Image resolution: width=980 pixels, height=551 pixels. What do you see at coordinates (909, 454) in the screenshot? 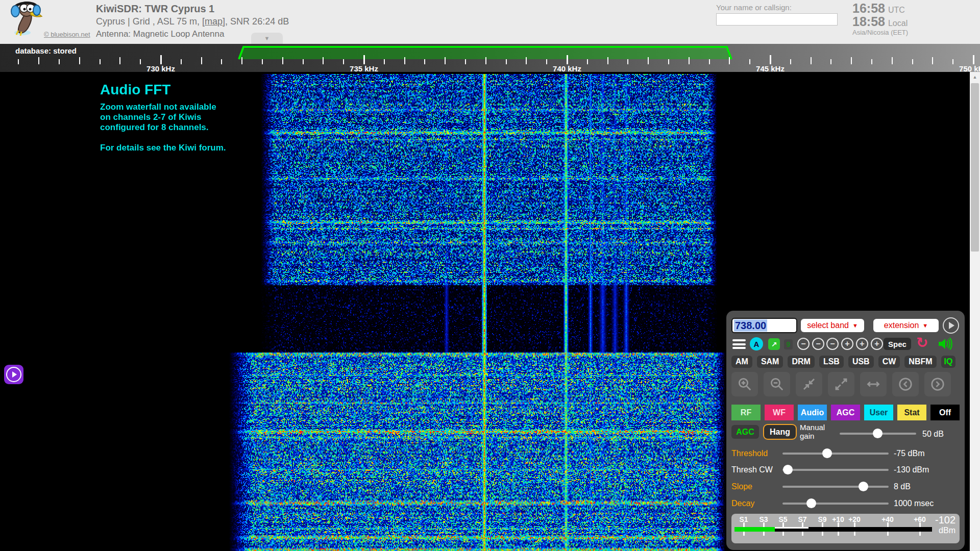
I see `threshold-value: -75 dBm` at bounding box center [909, 454].